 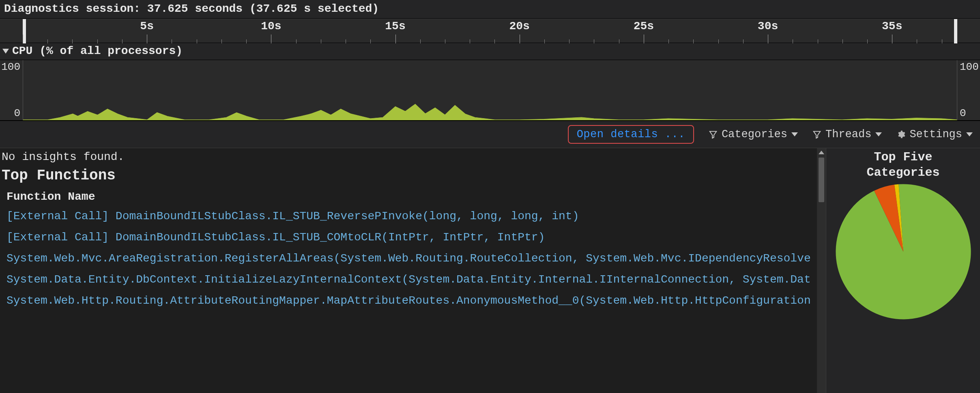 What do you see at coordinates (768, 26) in the screenshot?
I see `ruler-label: 30s` at bounding box center [768, 26].